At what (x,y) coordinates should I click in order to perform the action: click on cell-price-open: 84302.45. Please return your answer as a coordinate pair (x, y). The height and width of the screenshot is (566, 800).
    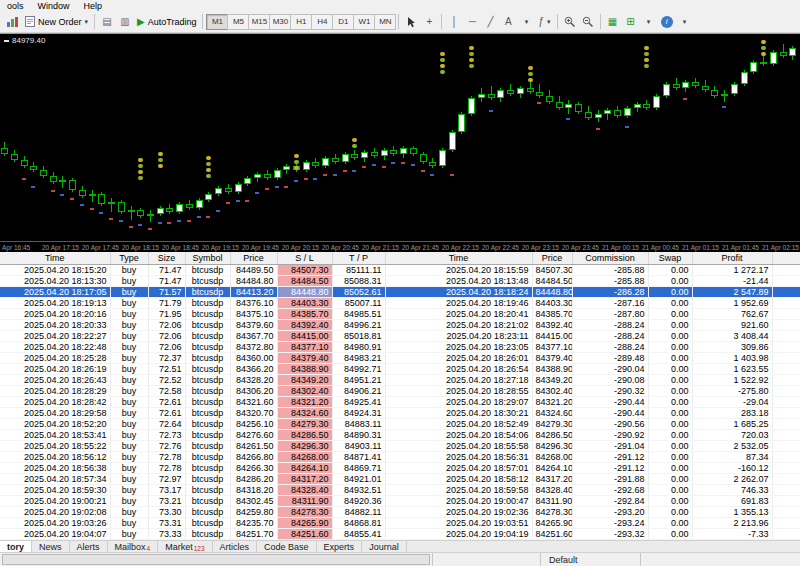
    Looking at the image, I should click on (254, 500).